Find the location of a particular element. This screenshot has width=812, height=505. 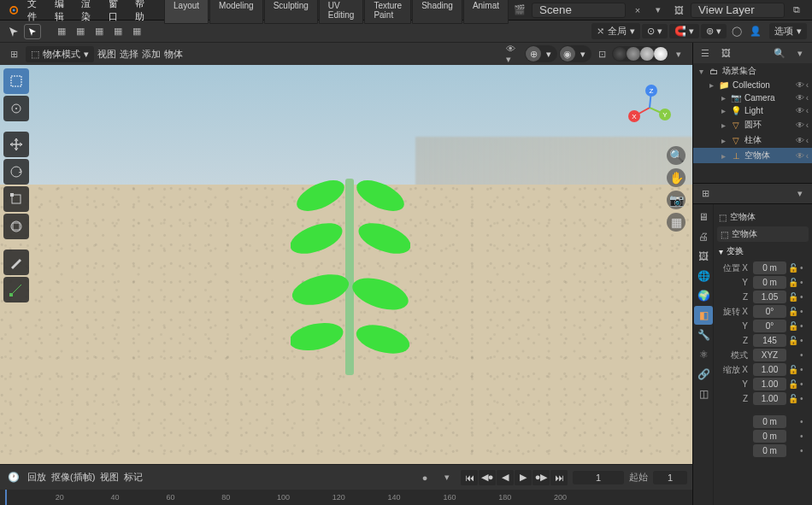

data-properties-tab: ◫ is located at coordinates (703, 394).